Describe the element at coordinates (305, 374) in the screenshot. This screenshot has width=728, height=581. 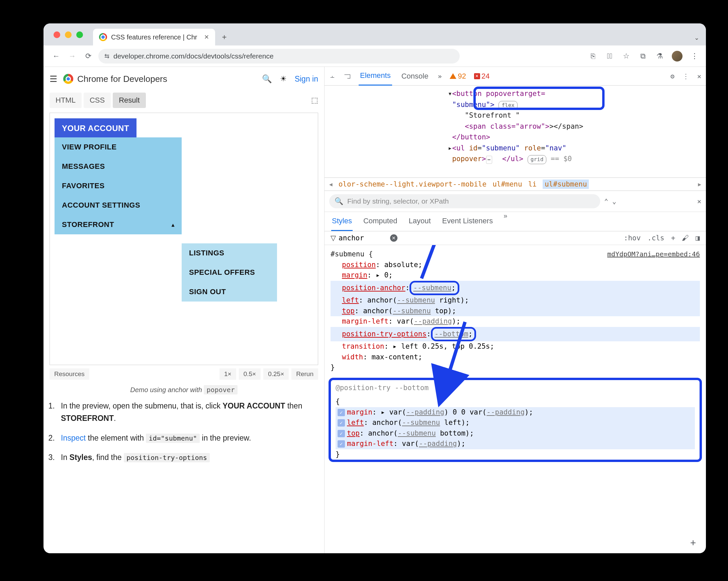
I see `rerun-button: Rerun` at that location.